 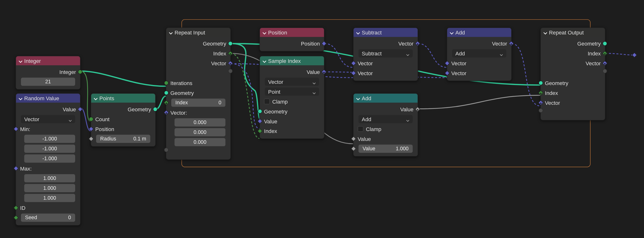 What do you see at coordinates (182, 102) in the screenshot?
I see `index-label: Index` at bounding box center [182, 102].